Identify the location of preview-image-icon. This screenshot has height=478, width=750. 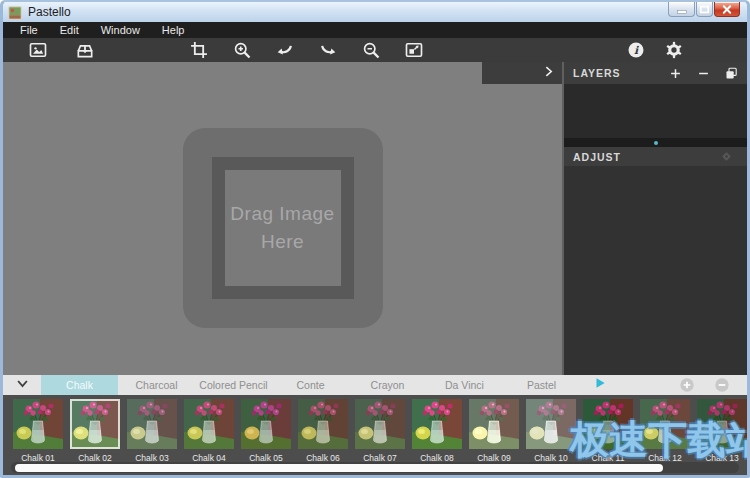
(414, 50).